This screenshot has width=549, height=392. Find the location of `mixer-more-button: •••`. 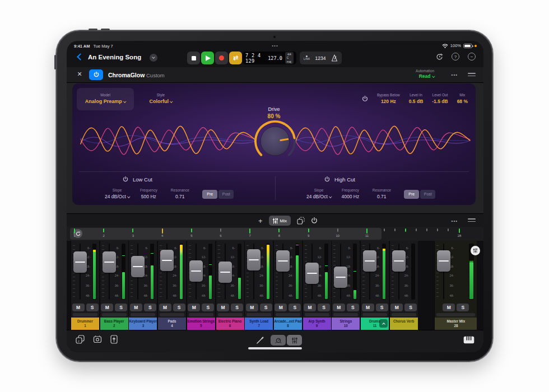

mixer-more-button: ••• is located at coordinates (455, 221).